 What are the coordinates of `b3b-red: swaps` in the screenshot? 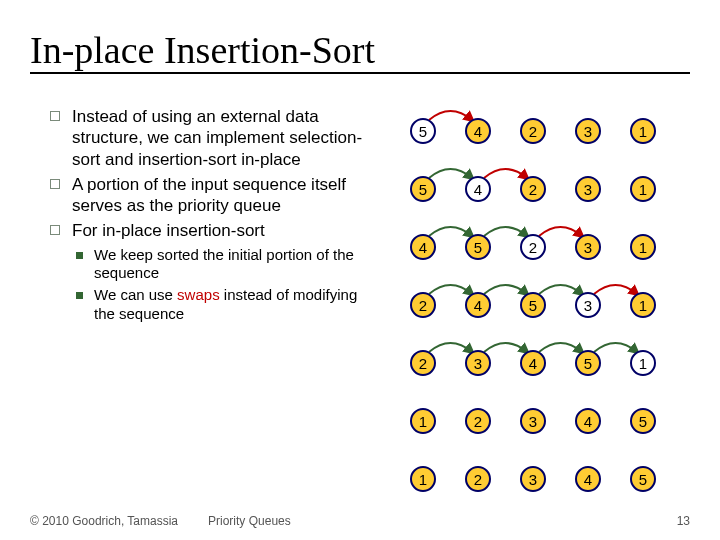 It's located at (198, 294).